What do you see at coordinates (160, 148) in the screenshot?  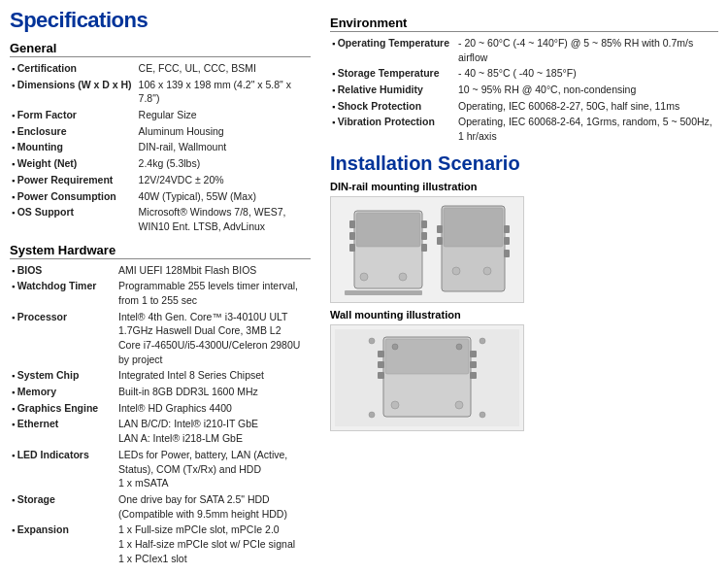 I see `general-table: CertificationCE, FCC, UL, CCC, BSMIDimen…` at bounding box center [160, 148].